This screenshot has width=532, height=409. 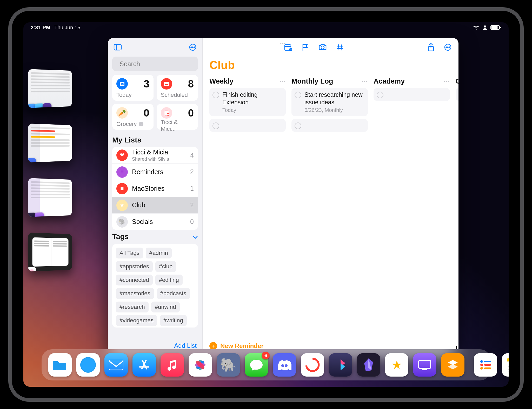 What do you see at coordinates (155, 64) in the screenshot?
I see `search-field` at bounding box center [155, 64].